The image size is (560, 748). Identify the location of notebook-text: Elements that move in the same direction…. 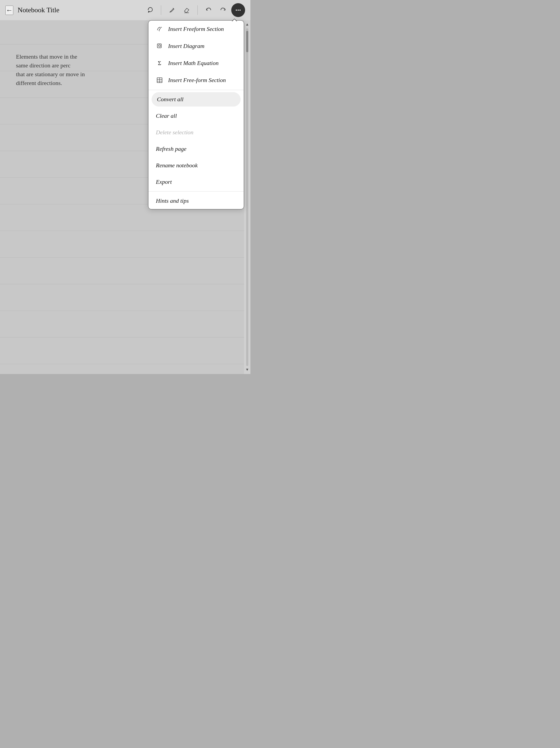
(53, 70).